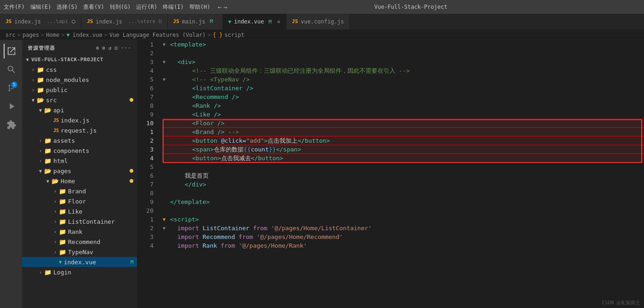 This screenshot has height=308, width=644. I want to click on project-name-label: VUE-FULL-STACK-PROJECT, so click(67, 60).